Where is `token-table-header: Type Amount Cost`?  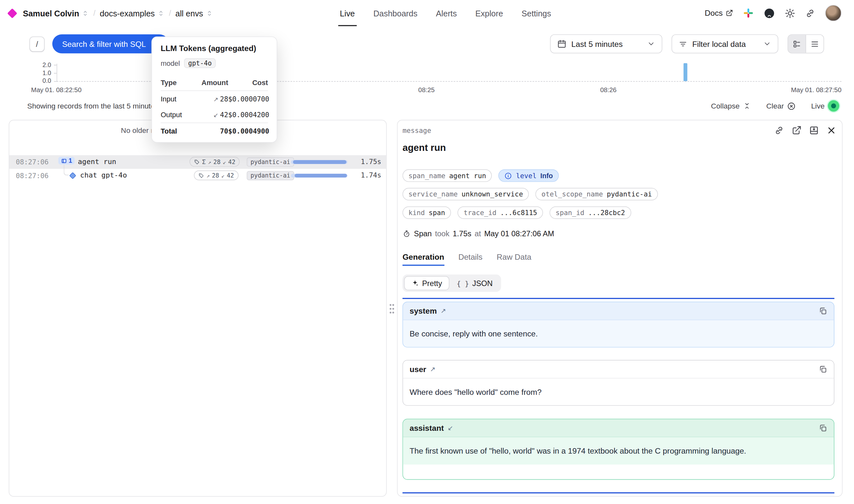 token-table-header: Type Amount Cost is located at coordinates (214, 83).